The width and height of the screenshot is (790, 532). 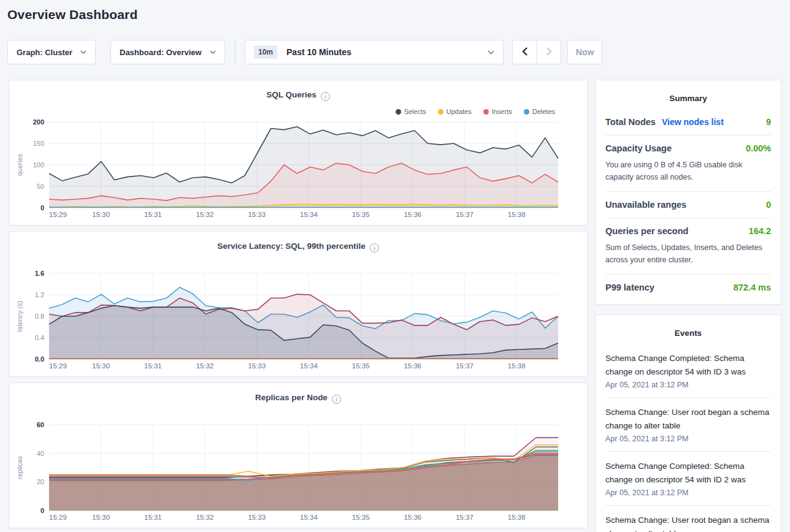 I want to click on svg-text: 40, so click(x=40, y=454).